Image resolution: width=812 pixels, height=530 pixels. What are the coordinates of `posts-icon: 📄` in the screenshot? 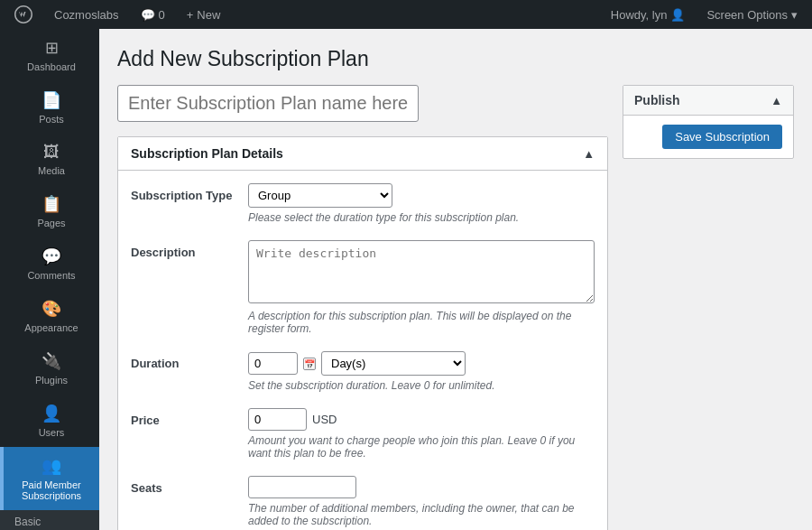 It's located at (51, 100).